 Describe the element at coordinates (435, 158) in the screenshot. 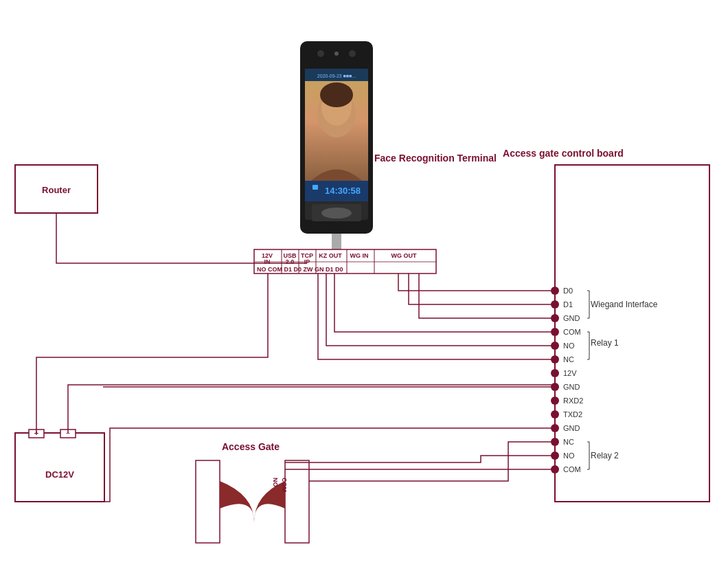

I see `face-terminal-label: Face Recognition Terminal` at that location.